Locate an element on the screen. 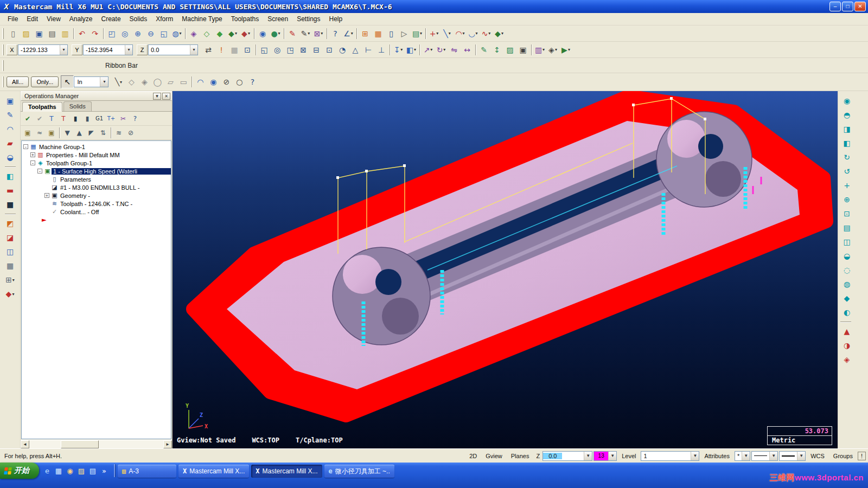 This screenshot has width=868, height=488. select-none: ⊘ is located at coordinates (226, 82).